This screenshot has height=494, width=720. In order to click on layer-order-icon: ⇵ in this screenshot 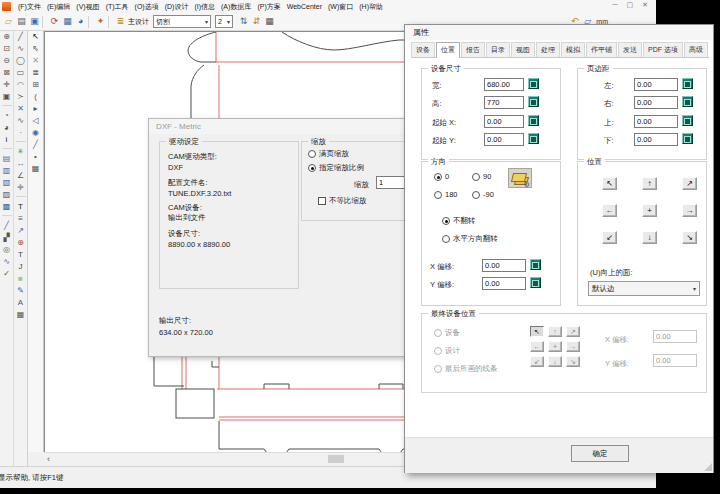, I will do `click(256, 22)`.